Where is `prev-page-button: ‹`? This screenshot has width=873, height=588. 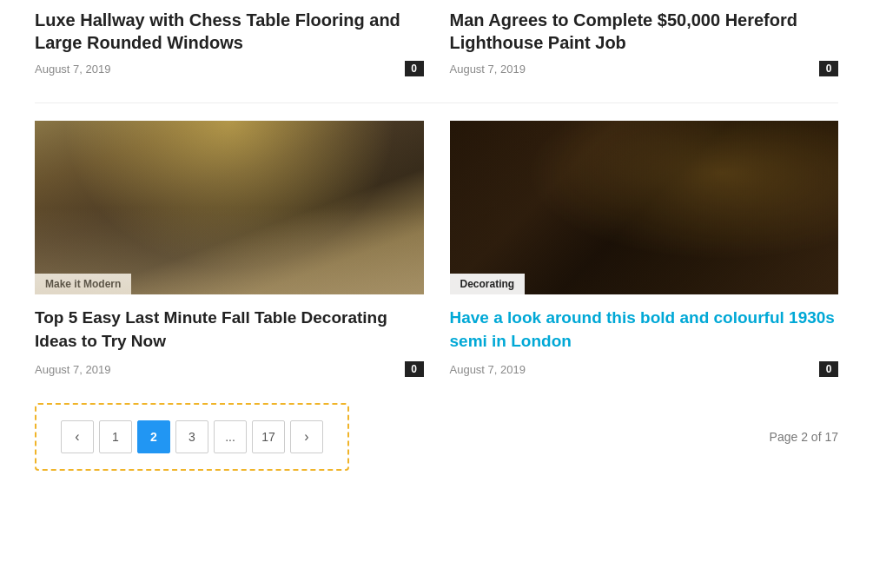 prev-page-button: ‹ is located at coordinates (77, 437).